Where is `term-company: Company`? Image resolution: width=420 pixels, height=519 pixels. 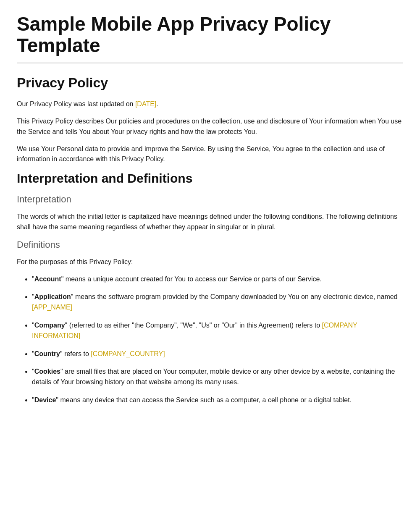 term-company: Company is located at coordinates (50, 325).